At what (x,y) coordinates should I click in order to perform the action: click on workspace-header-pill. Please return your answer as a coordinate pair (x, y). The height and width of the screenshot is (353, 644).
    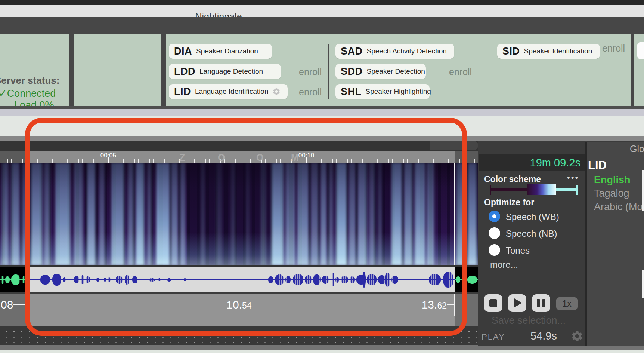
    Looking at the image, I should click on (454, 145).